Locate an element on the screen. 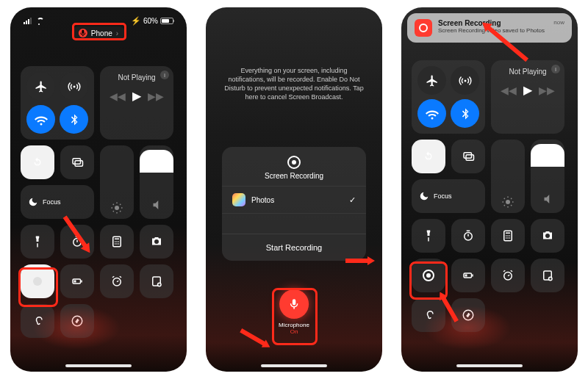 This screenshot has height=379, width=588. focus-label: Focus is located at coordinates (51, 202).